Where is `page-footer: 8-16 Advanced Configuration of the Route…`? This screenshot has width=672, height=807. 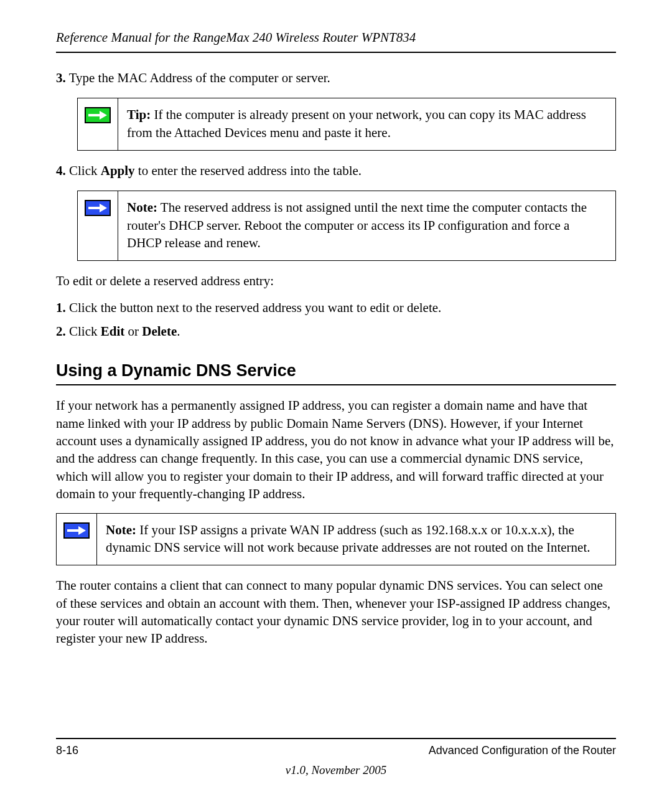
page-footer: 8-16 Advanced Configuration of the Route… is located at coordinates (336, 757).